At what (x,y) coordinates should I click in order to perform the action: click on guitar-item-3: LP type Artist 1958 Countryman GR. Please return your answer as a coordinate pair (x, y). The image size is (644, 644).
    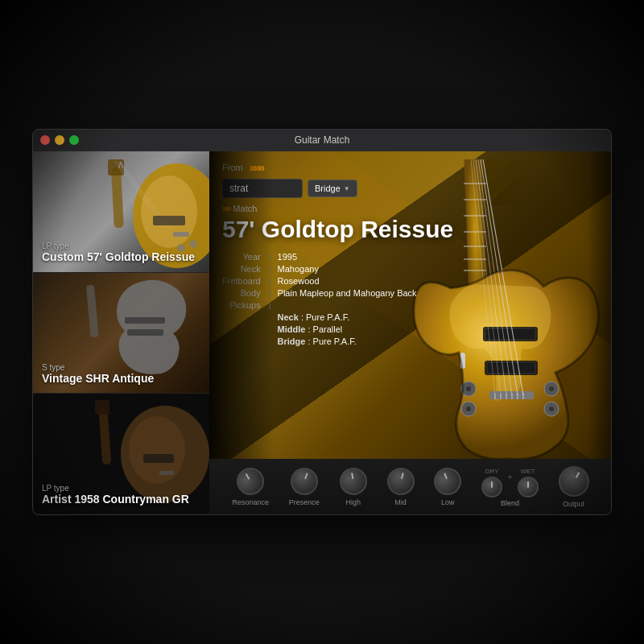
    Looking at the image, I should click on (121, 454).